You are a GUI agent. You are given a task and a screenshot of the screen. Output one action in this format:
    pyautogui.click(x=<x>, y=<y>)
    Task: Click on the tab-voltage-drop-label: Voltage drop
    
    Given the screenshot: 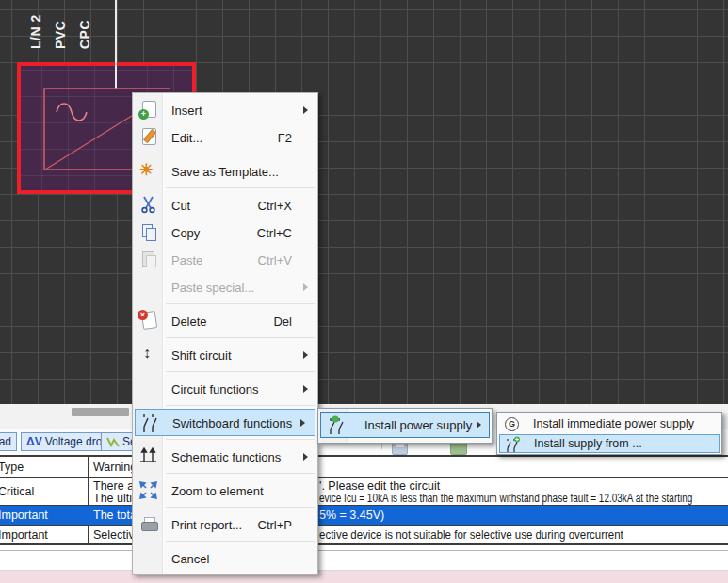 What is the action you would take?
    pyautogui.click(x=77, y=442)
    